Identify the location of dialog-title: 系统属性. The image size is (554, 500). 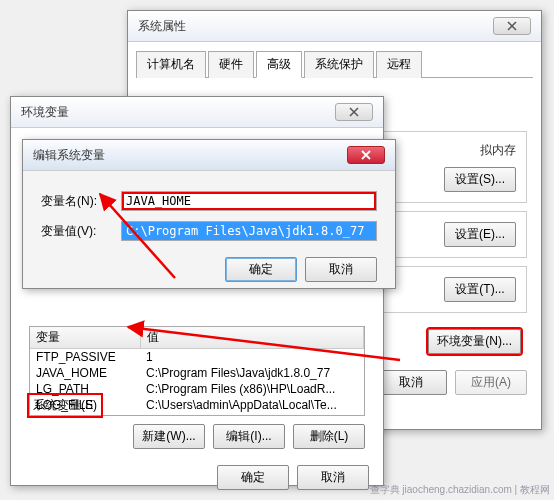
(162, 26).